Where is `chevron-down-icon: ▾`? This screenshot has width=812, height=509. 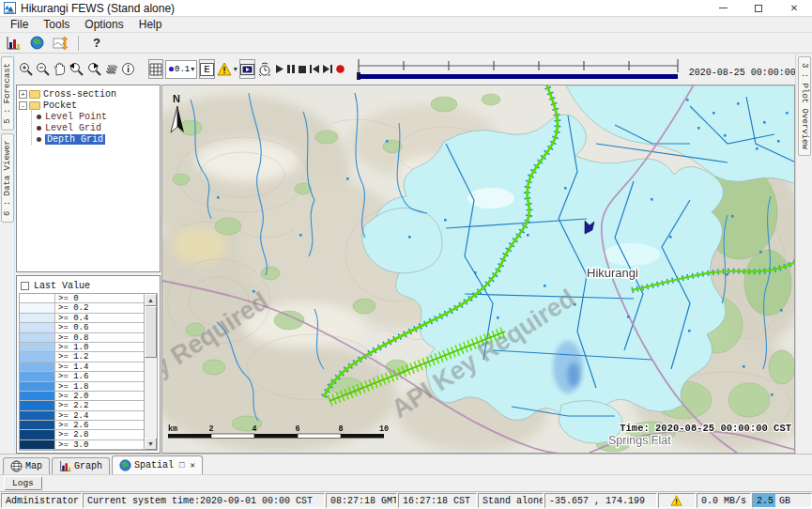
chevron-down-icon: ▾ is located at coordinates (236, 69).